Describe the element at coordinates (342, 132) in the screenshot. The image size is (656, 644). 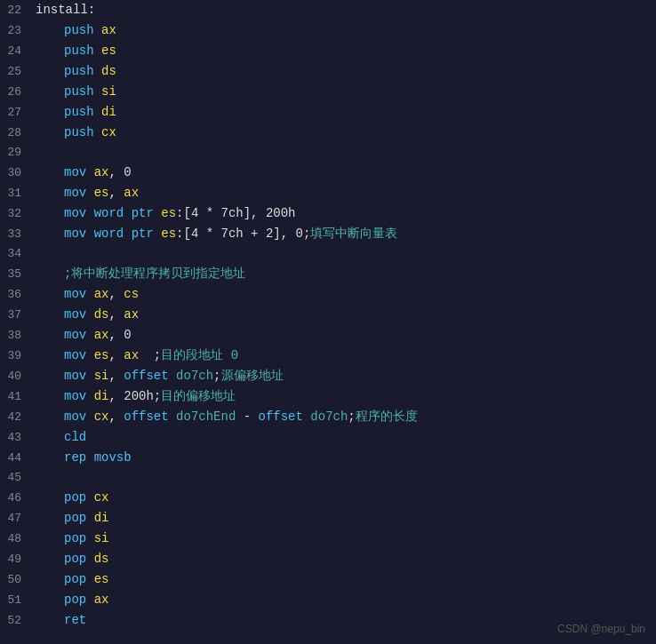
I see `code-content: push cx` at that location.